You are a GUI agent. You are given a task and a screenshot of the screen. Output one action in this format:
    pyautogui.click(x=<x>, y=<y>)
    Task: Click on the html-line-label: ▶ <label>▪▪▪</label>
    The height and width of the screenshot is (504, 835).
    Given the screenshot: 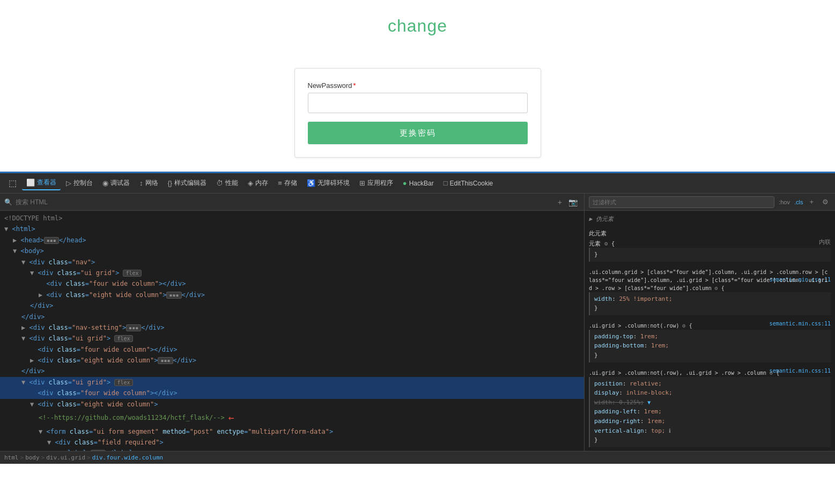 What is the action you would take?
    pyautogui.click(x=292, y=449)
    